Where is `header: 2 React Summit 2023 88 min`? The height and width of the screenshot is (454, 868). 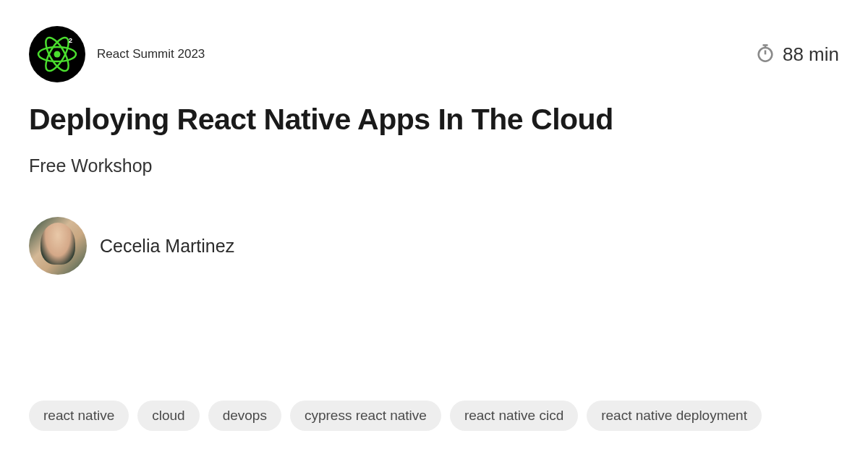
header: 2 React Summit 2023 88 min is located at coordinates (434, 54).